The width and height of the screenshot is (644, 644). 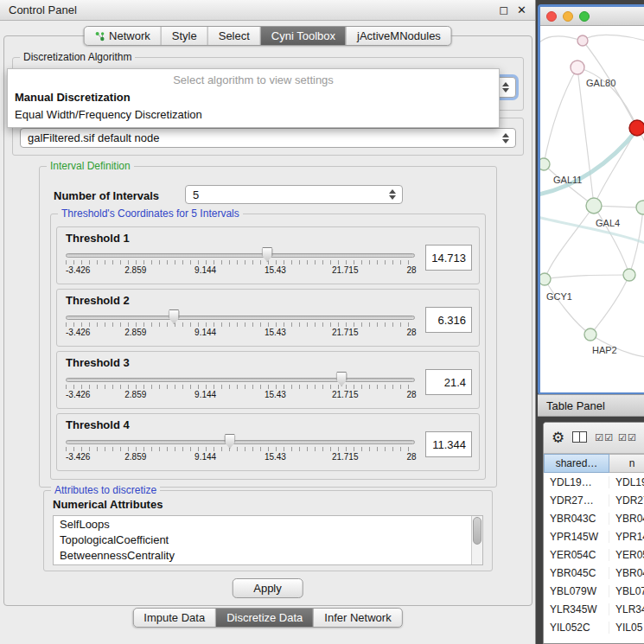 What do you see at coordinates (392, 194) in the screenshot?
I see `combo-stepper-icon` at bounding box center [392, 194].